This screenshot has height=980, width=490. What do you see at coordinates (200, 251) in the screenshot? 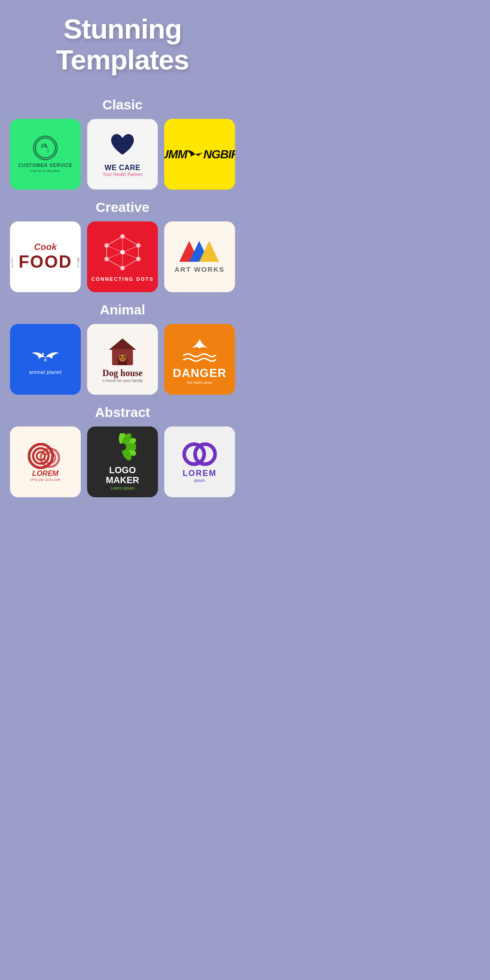
I see `art-works-triangles` at bounding box center [200, 251].